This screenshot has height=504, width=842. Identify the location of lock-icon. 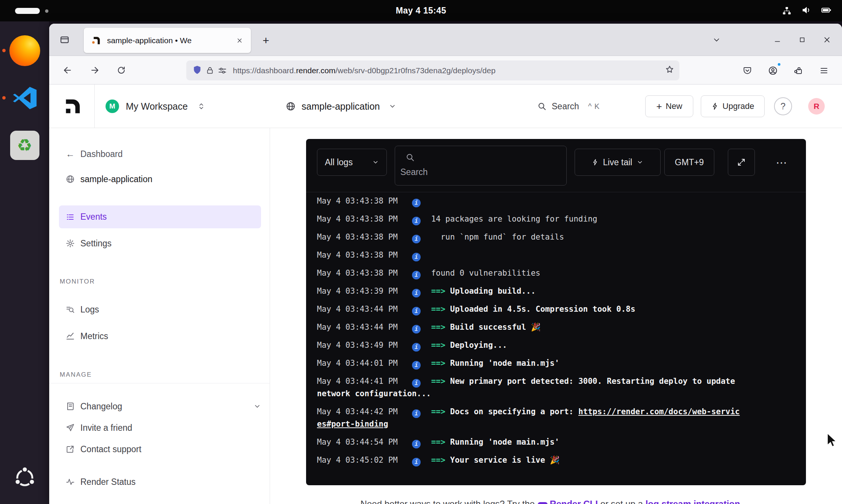
(210, 71).